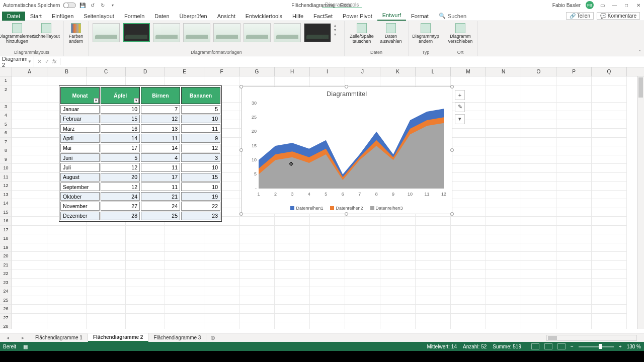 Image resolution: width=644 pixels, height=362 pixels. What do you see at coordinates (322, 72) in the screenshot?
I see `column-headers: ABCDEFGHIJKLMNOPQ` at bounding box center [322, 72].